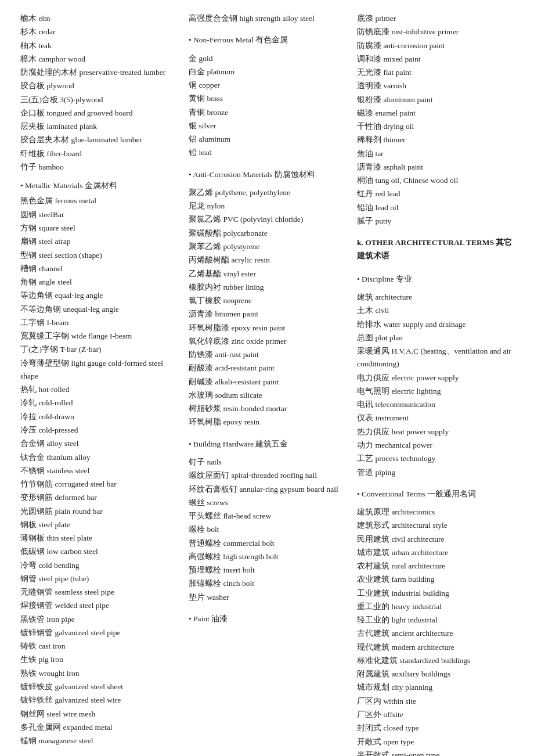 The image size is (534, 756). What do you see at coordinates (435, 378) in the screenshot?
I see `list-item: 电力供应 electric power supply` at bounding box center [435, 378].